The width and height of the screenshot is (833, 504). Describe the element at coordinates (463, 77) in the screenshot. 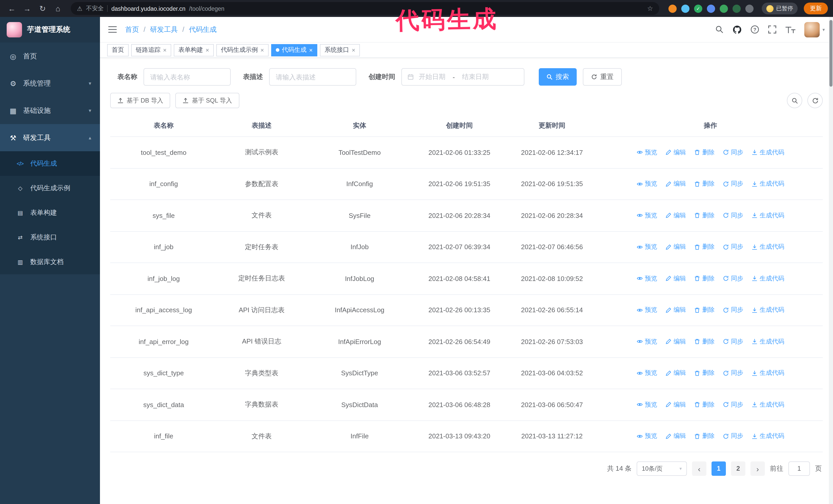

I see `date-range-picker: 开始日期 - 结束日期` at that location.